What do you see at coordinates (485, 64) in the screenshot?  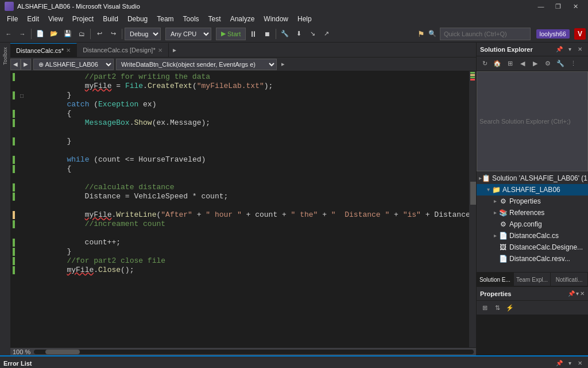 I see `se-refresh-button: ↻` at bounding box center [485, 64].